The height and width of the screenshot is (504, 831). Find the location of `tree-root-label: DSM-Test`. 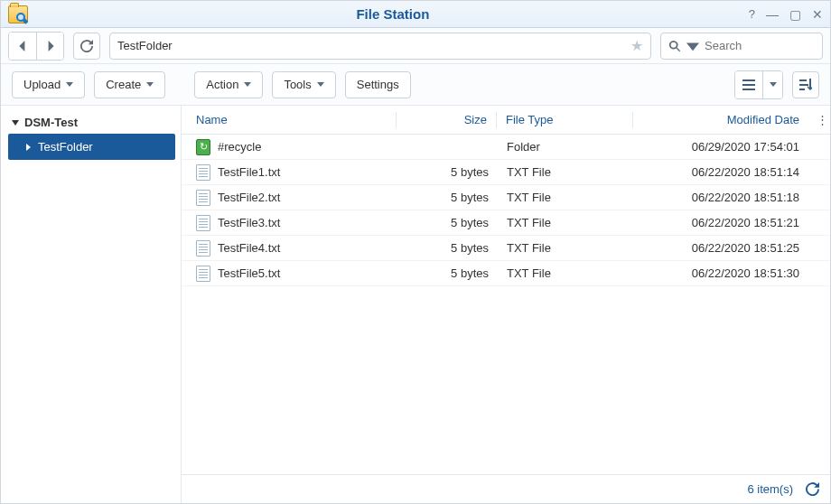

tree-root-label: DSM-Test is located at coordinates (51, 123).